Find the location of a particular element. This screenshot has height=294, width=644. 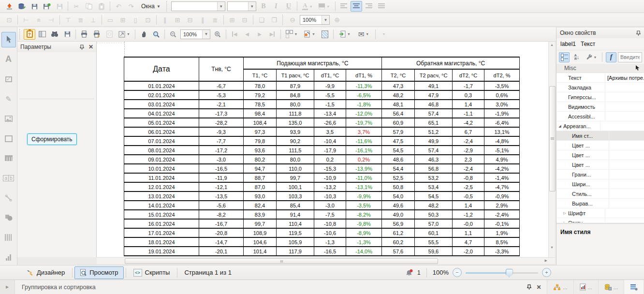

property-row-style: Стиль... is located at coordinates (600, 194).